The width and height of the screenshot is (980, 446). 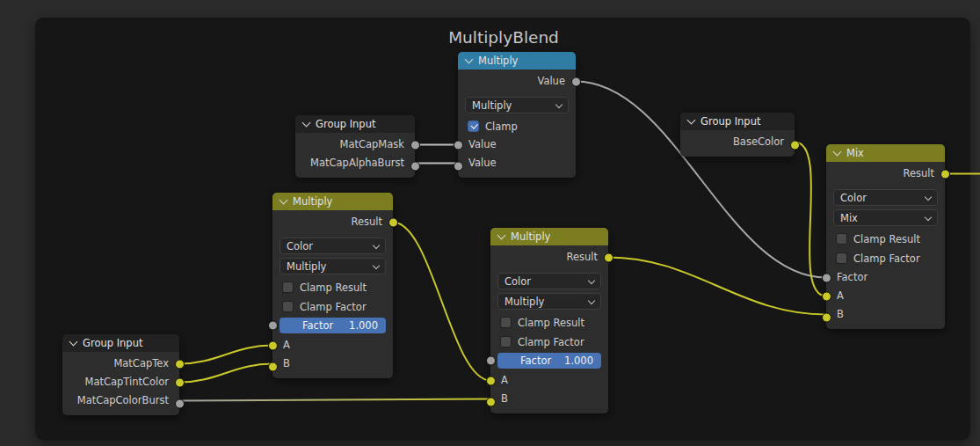 What do you see at coordinates (415, 144) in the screenshot?
I see `output-socket-matcapmask` at bounding box center [415, 144].